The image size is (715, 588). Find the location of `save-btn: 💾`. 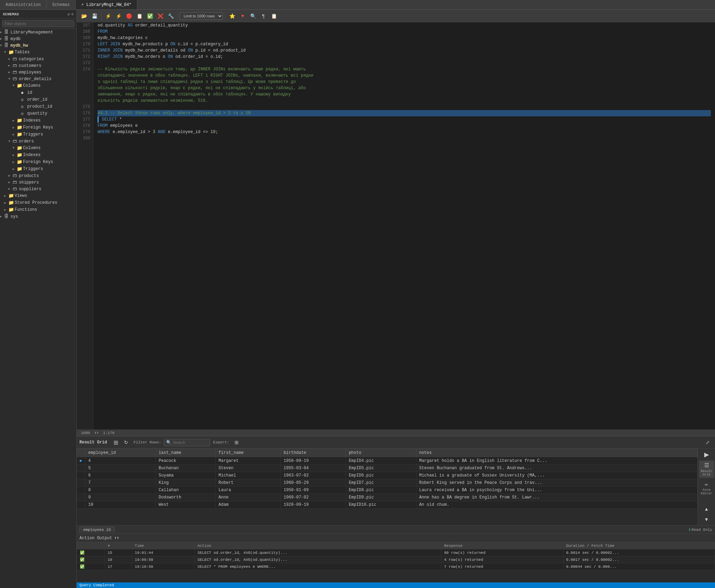

save-btn: 💾 is located at coordinates (94, 16).